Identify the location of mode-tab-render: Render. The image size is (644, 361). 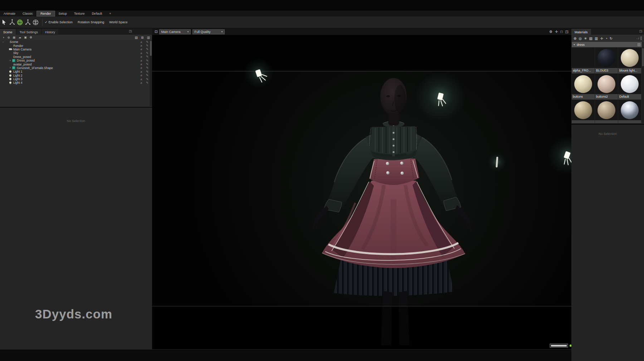
(46, 14).